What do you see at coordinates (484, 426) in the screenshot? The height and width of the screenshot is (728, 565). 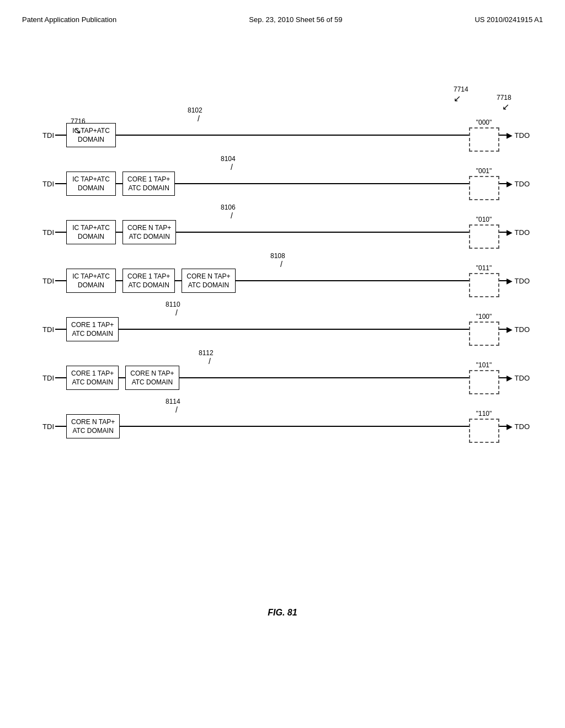 I see `dashed-wrapper-row7: "110"` at bounding box center [484, 426].